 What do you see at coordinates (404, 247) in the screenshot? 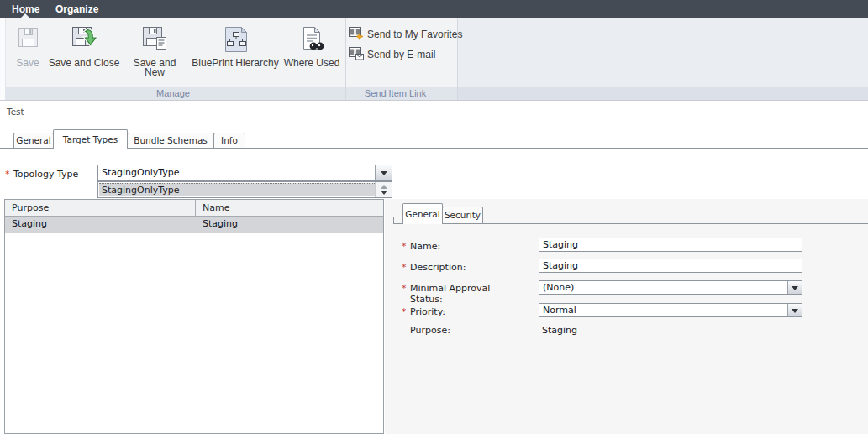
I see `name-required-marker: *` at bounding box center [404, 247].